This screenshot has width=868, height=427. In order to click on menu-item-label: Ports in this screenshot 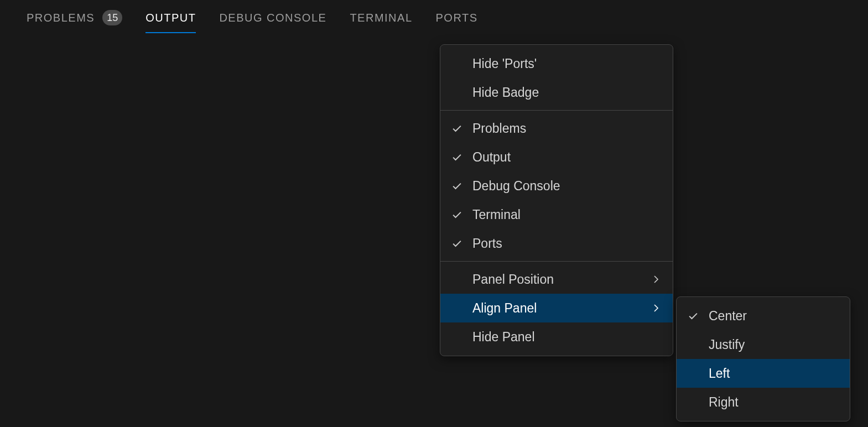, I will do `click(567, 243)`.